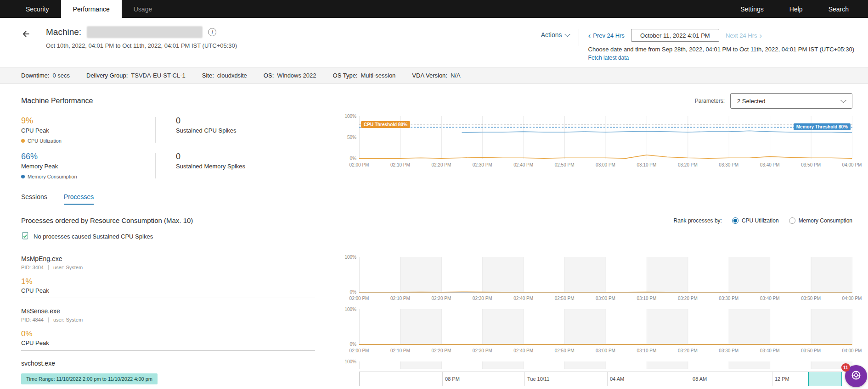 This screenshot has width=868, height=389. Describe the element at coordinates (825, 379) in the screenshot. I see `timeline-selection` at that location.